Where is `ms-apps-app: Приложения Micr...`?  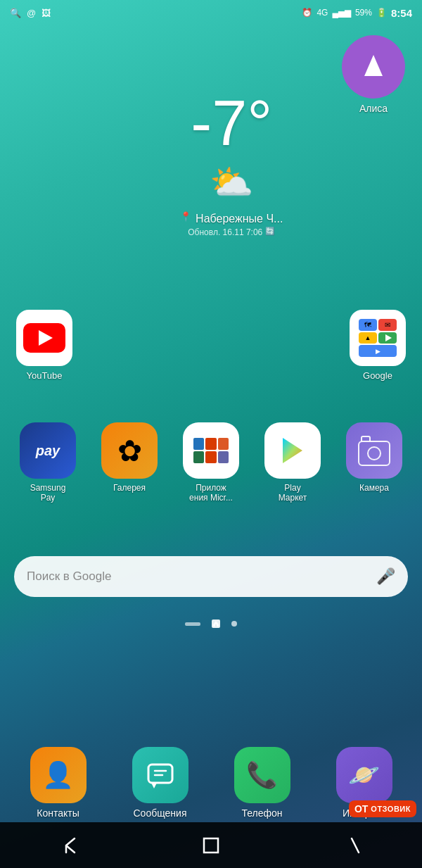 ms-apps-app: Приложения Micr... is located at coordinates (211, 463).